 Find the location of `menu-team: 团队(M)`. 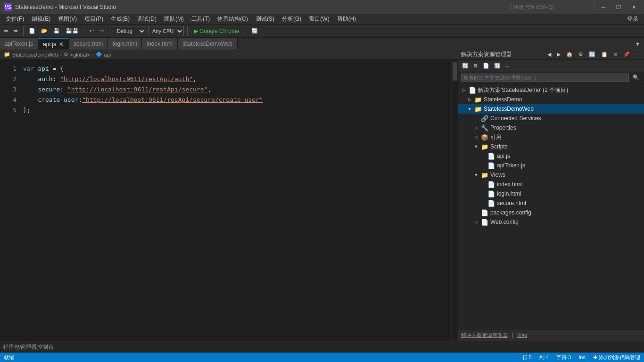

menu-team: 团队(M) is located at coordinates (174, 19).